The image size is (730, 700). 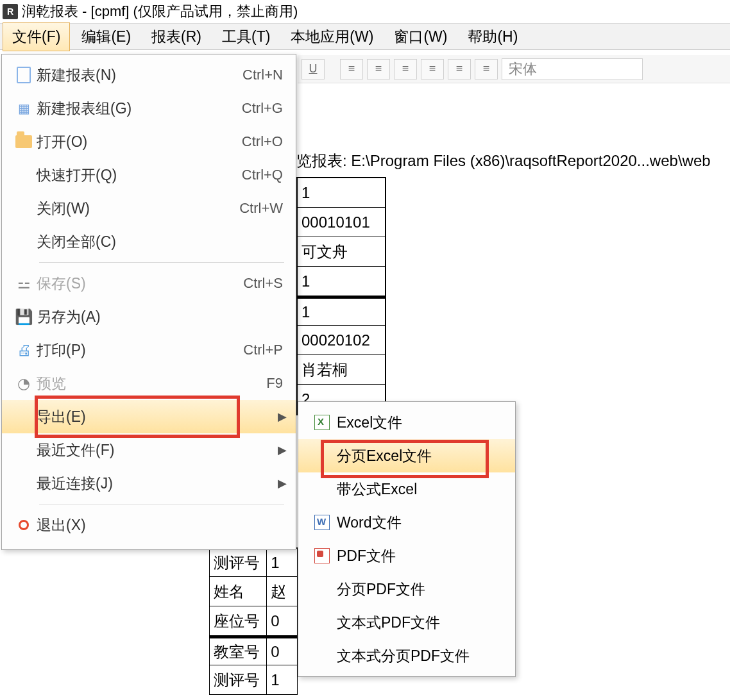 I want to click on menu-tool: 工具(T), so click(x=246, y=37).